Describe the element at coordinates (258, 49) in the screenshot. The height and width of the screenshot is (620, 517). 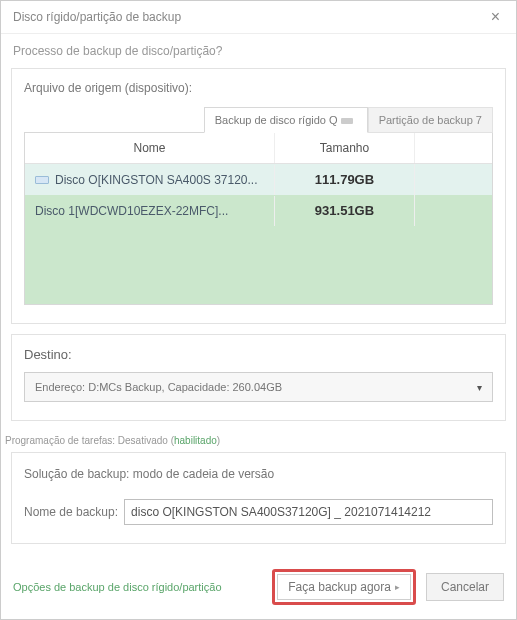
I see `window-subtitle: Processo de backup de disco/partição?` at that location.